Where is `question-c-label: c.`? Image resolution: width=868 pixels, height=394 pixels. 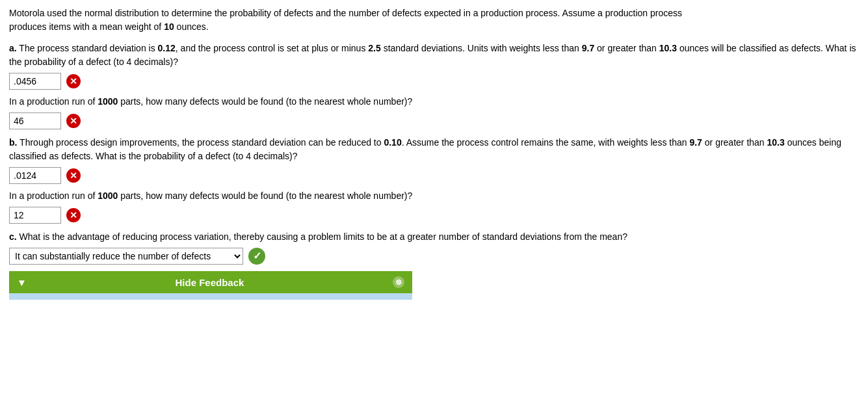 question-c-label: c. is located at coordinates (13, 237).